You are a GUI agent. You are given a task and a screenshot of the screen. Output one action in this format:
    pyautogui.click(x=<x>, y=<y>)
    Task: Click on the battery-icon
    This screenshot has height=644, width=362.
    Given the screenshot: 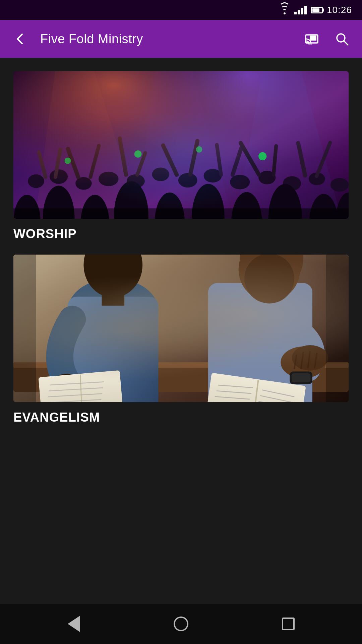 What is the action you would take?
    pyautogui.click(x=317, y=10)
    